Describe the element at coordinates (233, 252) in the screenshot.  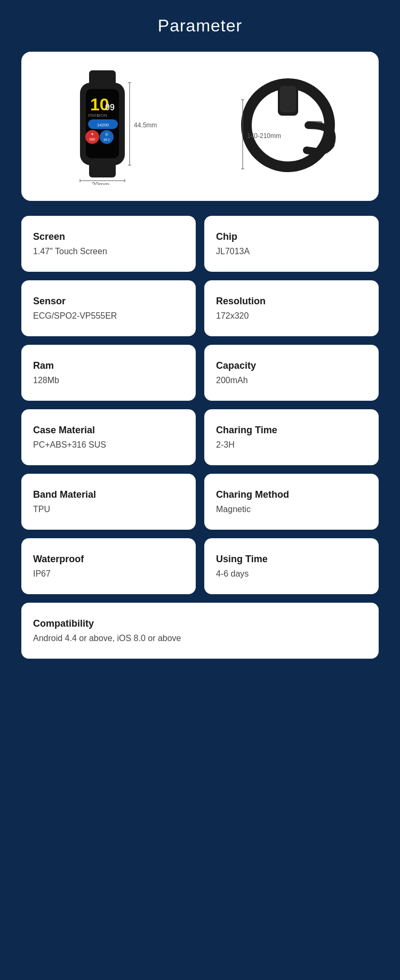
I see `param-value: JL7013A` at that location.